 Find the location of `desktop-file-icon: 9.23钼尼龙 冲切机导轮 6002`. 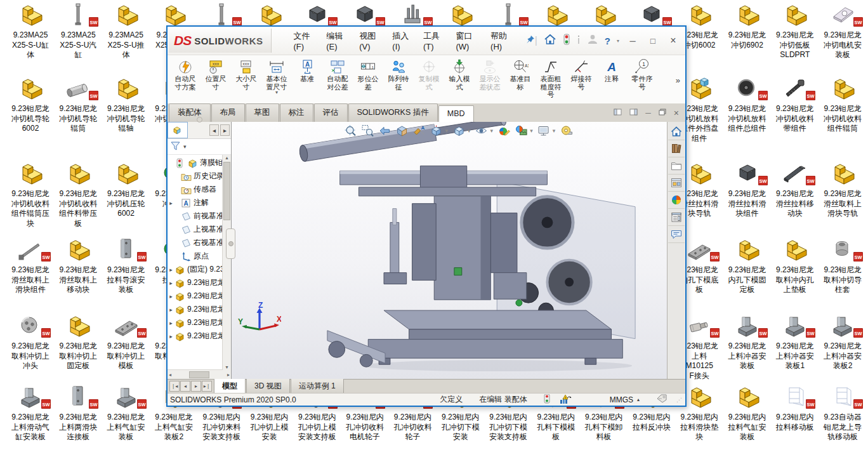

desktop-file-icon: 9.23钼尼龙 冲切机导轮 6002 is located at coordinates (30, 104).